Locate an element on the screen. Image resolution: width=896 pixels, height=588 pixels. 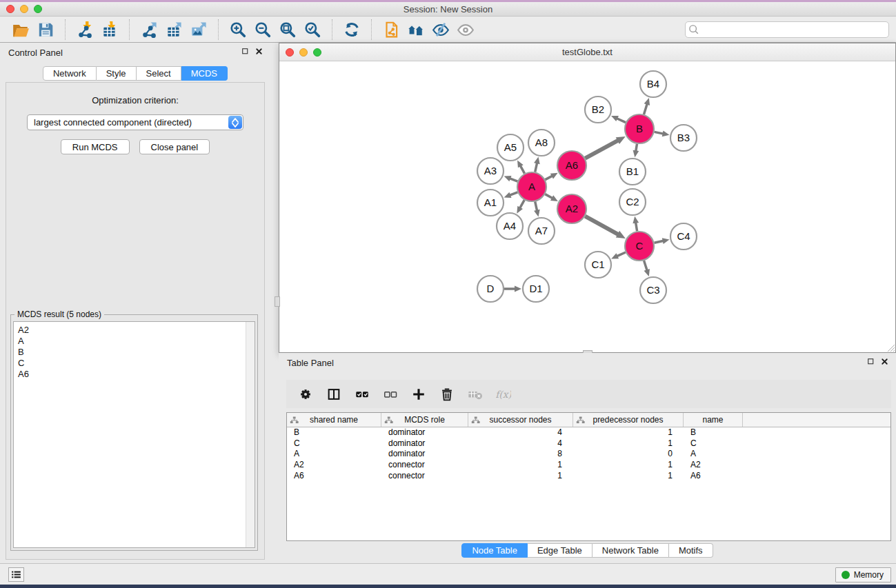
tab-style: Style is located at coordinates (117, 73).